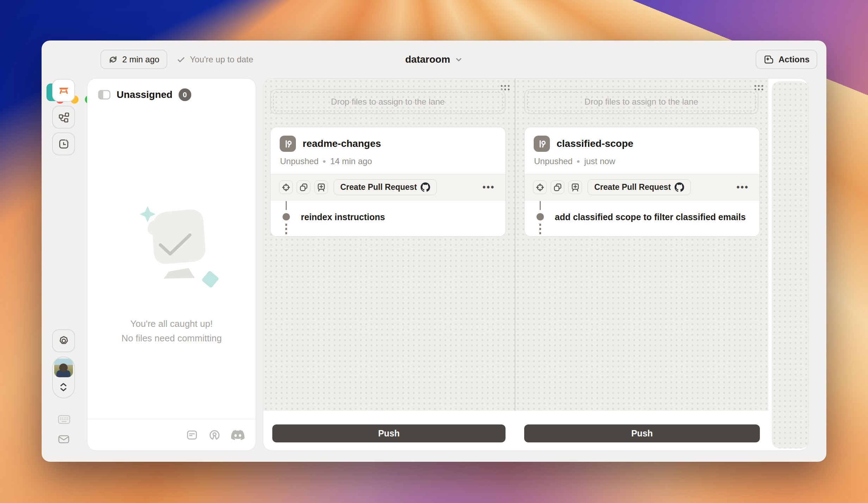  What do you see at coordinates (64, 341) in the screenshot?
I see `gear-icon` at bounding box center [64, 341].